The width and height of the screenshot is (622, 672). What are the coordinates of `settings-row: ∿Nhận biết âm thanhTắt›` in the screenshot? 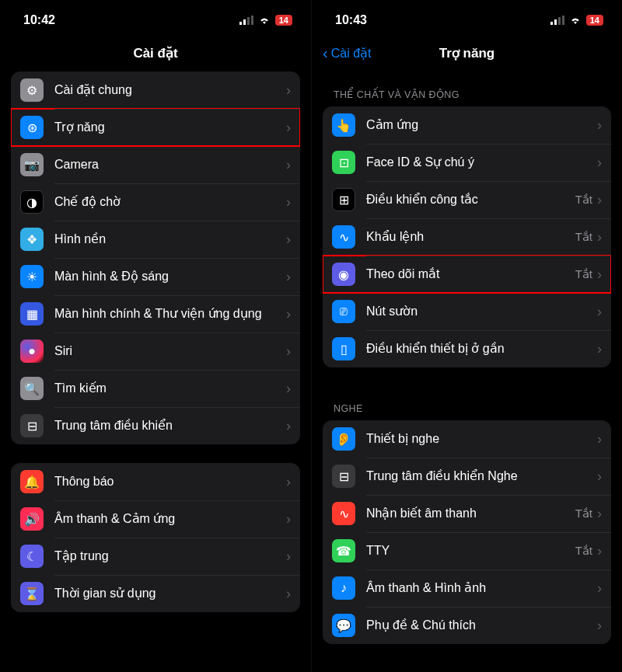 It's located at (466, 514).